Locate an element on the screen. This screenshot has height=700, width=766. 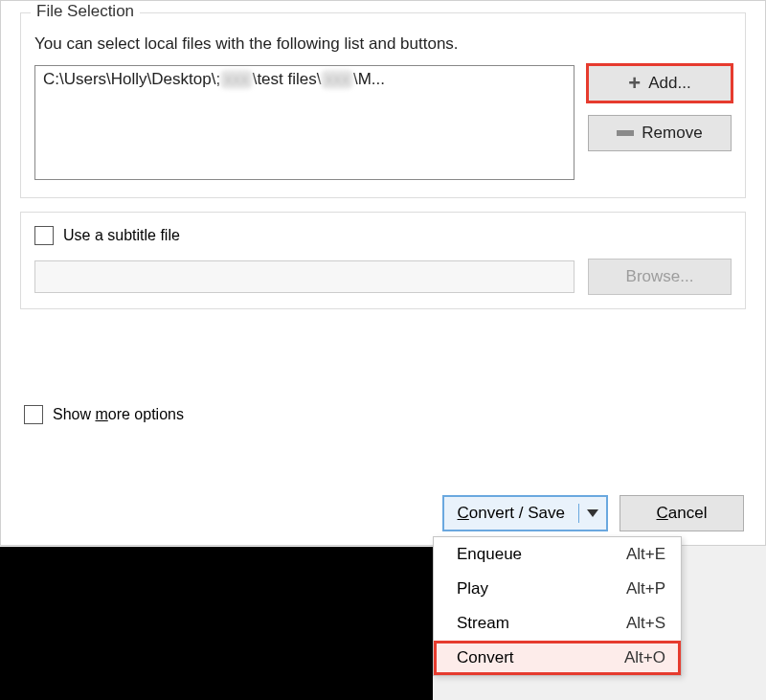
menu-item-shortcut: Alt+S is located at coordinates (645, 623).